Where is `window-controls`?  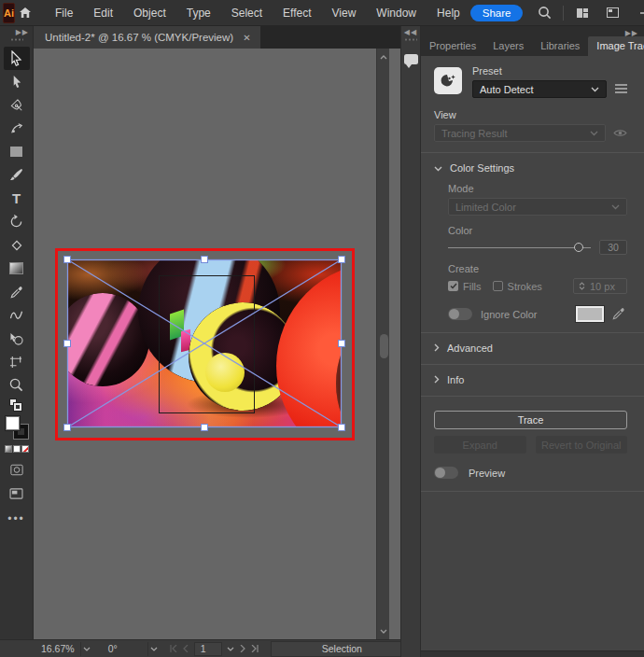
window-controls is located at coordinates (638, 13).